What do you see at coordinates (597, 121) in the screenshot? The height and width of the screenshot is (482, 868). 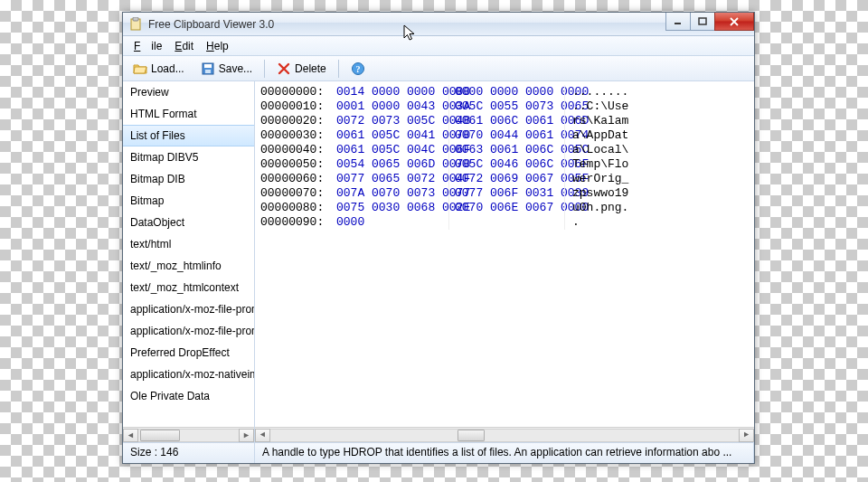 I see `hex-ascii: rs\Kalam` at bounding box center [597, 121].